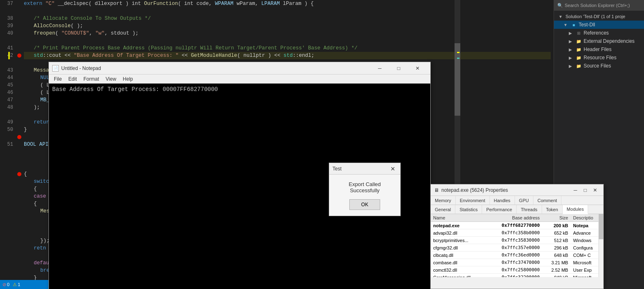  I want to click on props-tabs-bottom: General Statistics Performance Threads T…, so click(517, 210).